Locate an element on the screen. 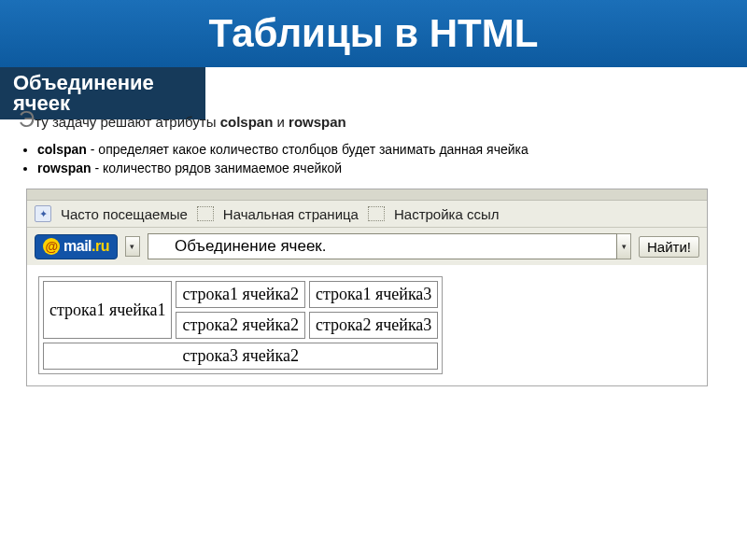 The height and width of the screenshot is (560, 747). search-toolbar: @ mail.ru ▾ @ ▾ Найти! is located at coordinates (367, 246).